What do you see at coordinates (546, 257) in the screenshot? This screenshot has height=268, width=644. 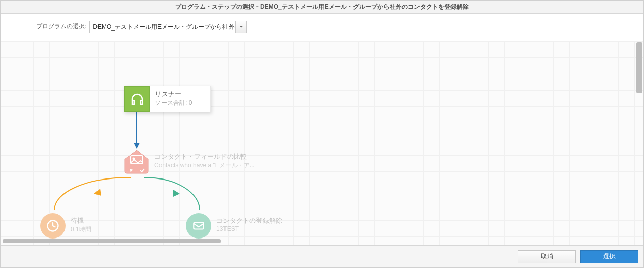 I see `cancel-button: 取消` at bounding box center [546, 257].